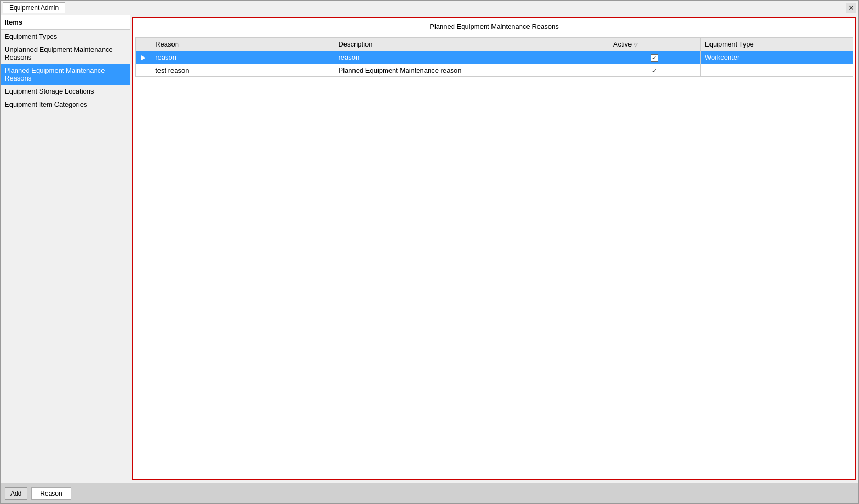 The height and width of the screenshot is (504, 859). Describe the element at coordinates (143, 44) in the screenshot. I see `th-indicator` at that location.